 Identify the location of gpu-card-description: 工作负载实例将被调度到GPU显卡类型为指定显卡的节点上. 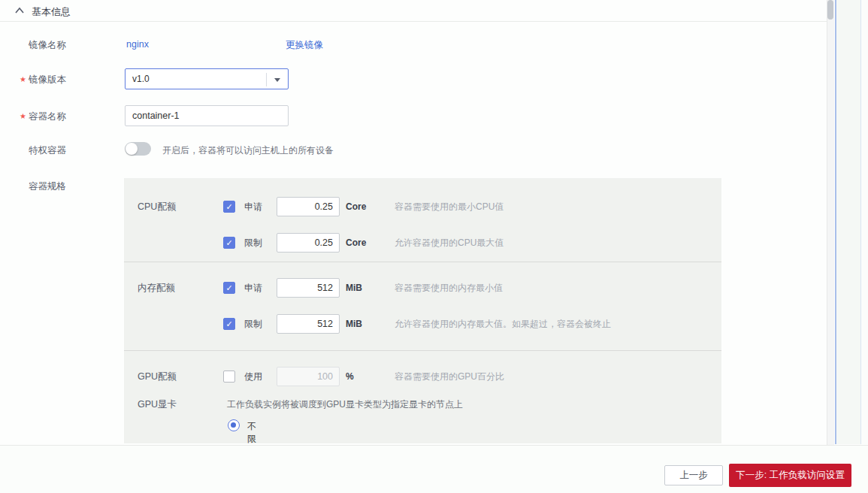
(345, 404).